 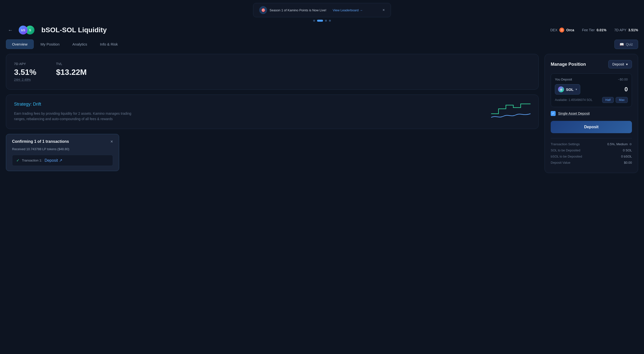 I want to click on strategy-description: Earn trading fees by providing liquidity…, so click(x=76, y=116).